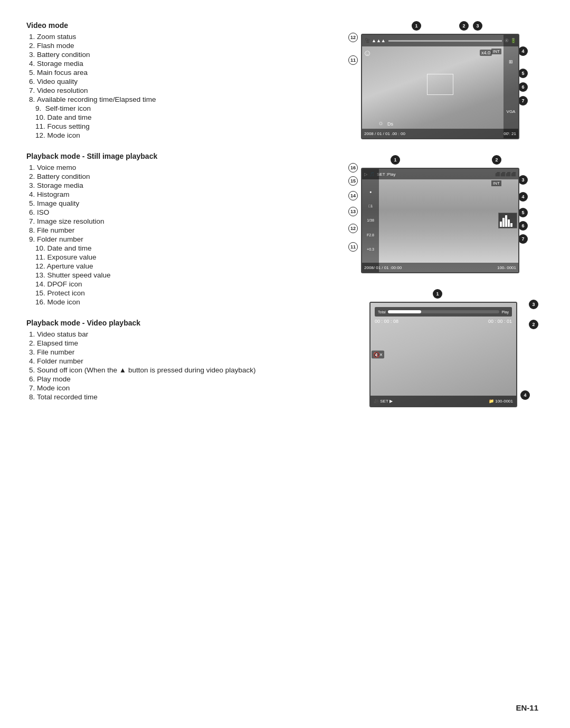 The image size is (570, 728). What do you see at coordinates (523, 213) in the screenshot?
I see `badge-s5: 5` at bounding box center [523, 213].